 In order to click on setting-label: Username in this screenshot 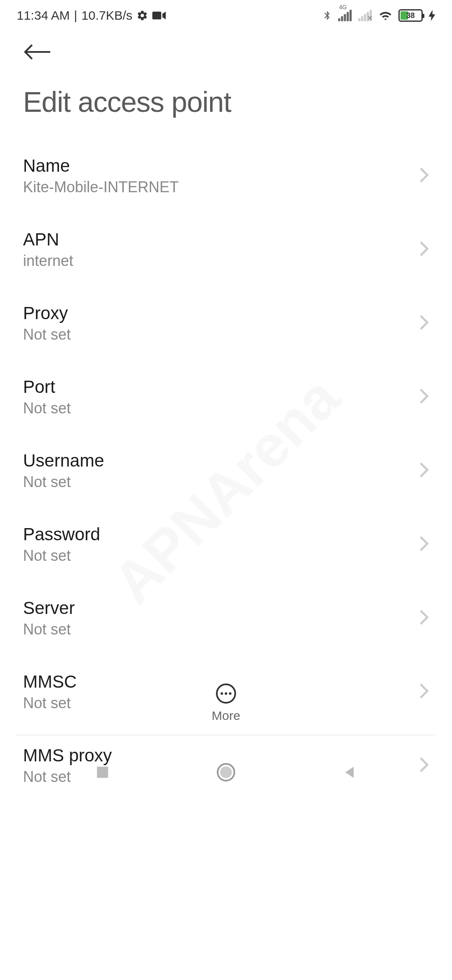, I will do `click(221, 461)`.